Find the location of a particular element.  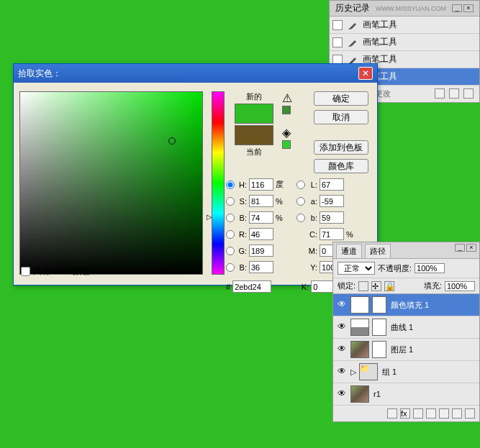

layer-name: 颜色填充 1 is located at coordinates (410, 305).